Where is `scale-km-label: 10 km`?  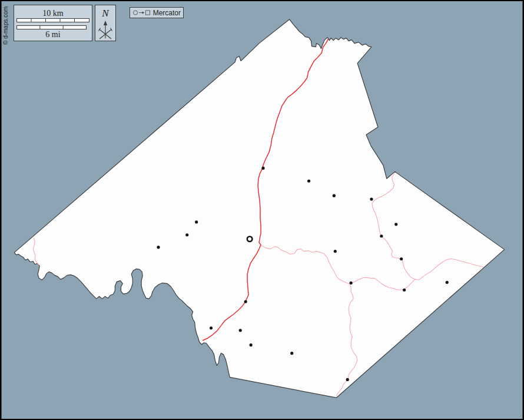 scale-km-label: 10 km is located at coordinates (53, 13).